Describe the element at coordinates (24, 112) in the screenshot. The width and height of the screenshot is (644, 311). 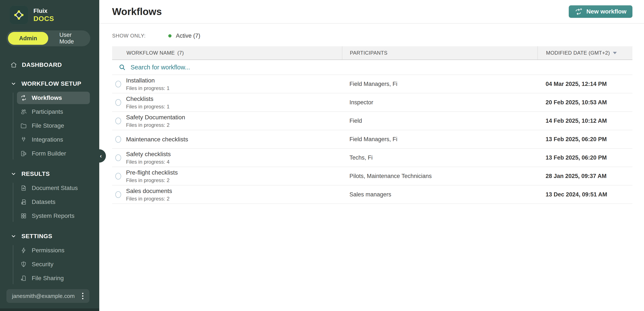
I see `participants-icon` at that location.